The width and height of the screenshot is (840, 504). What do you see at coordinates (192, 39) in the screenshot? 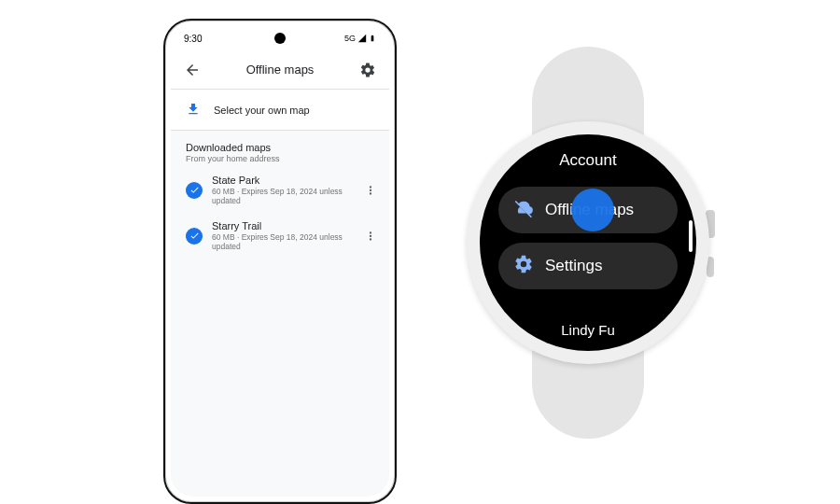
I see `status-time: 9:30` at bounding box center [192, 39].